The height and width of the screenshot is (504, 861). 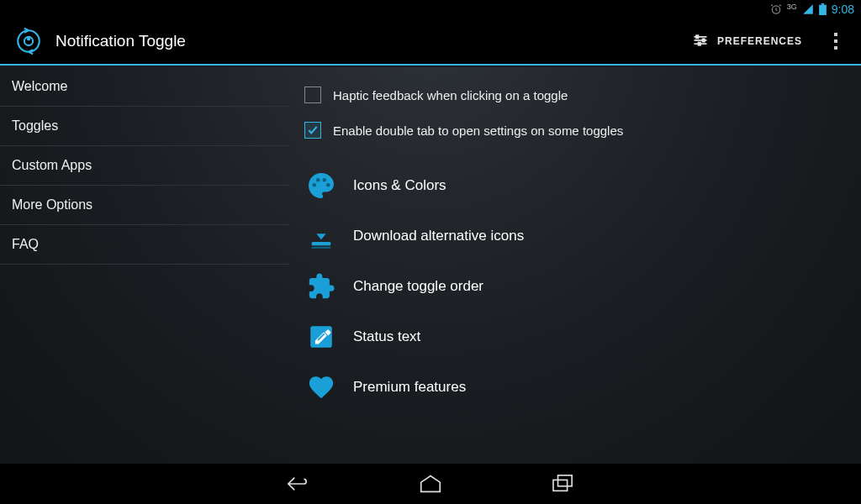 I want to click on heart-icon, so click(x=321, y=387).